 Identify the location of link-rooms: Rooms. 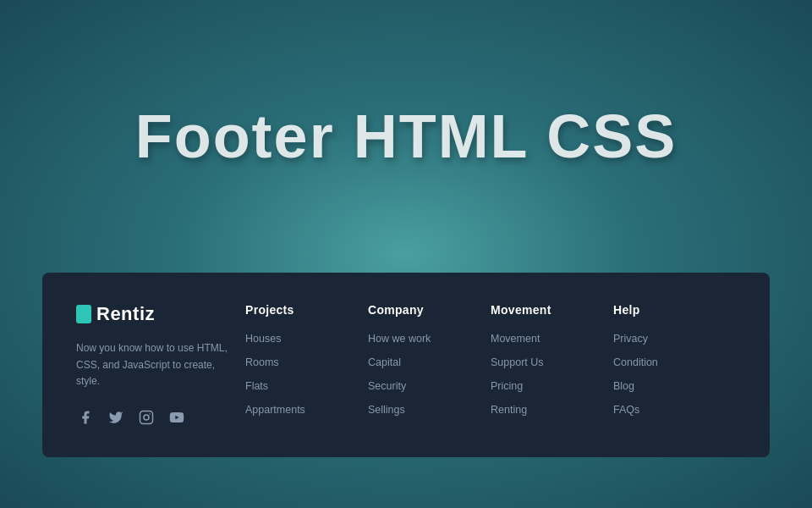
(262, 362).